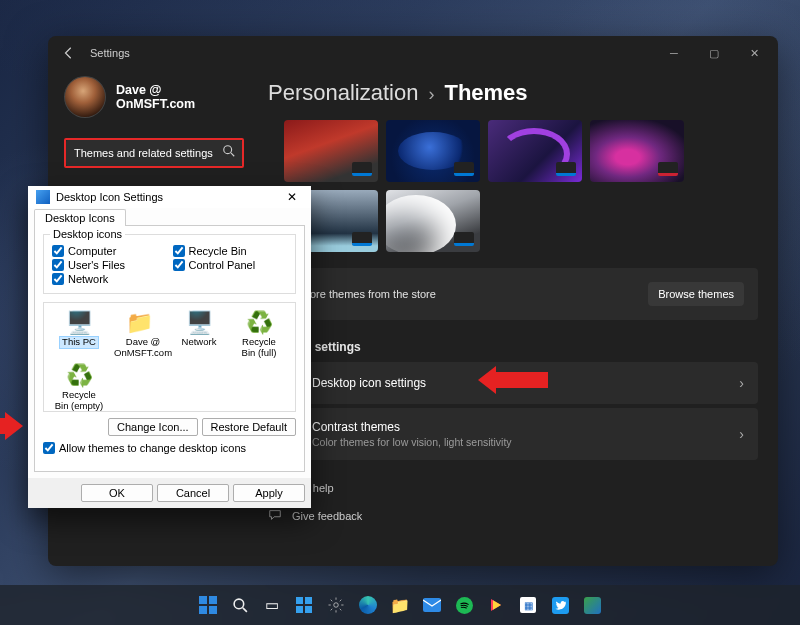 This screenshot has height=625, width=800. Describe the element at coordinates (304, 605) in the screenshot. I see `widgets-icon` at that location.